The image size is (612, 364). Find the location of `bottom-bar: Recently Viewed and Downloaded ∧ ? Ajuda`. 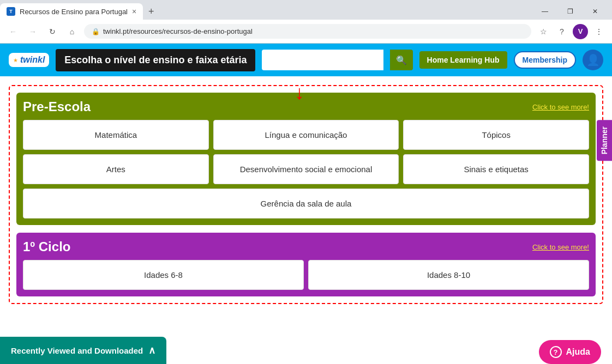

bottom-bar: Recently Viewed and Downloaded ∧ ? Ajuda is located at coordinates (306, 350).